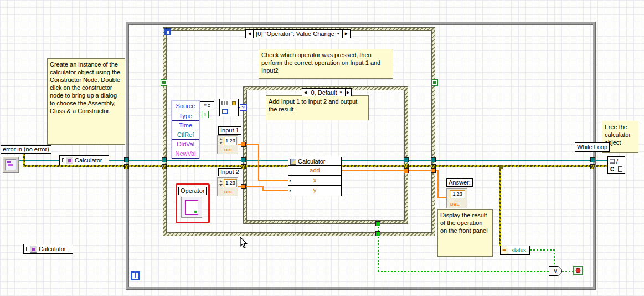  What do you see at coordinates (612, 170) in the screenshot?
I see `close-c-glyph: C` at bounding box center [612, 170].